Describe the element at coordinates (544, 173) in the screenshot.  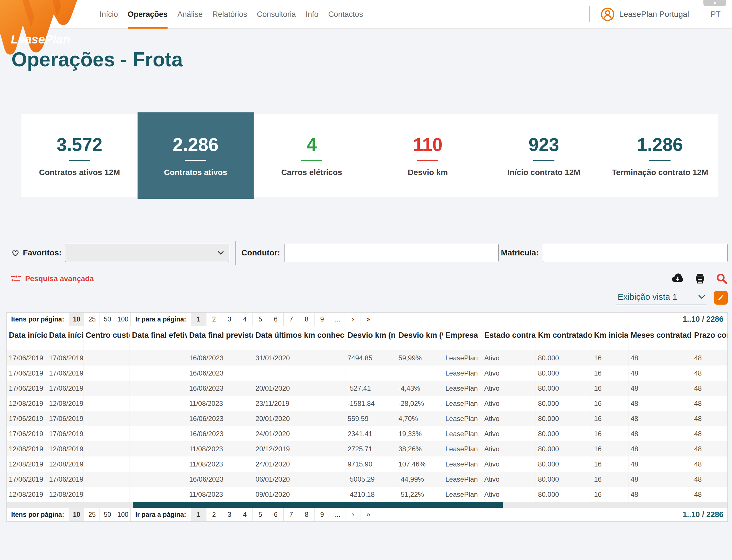
I see `stat-label: Início contrato 12M` at that location.